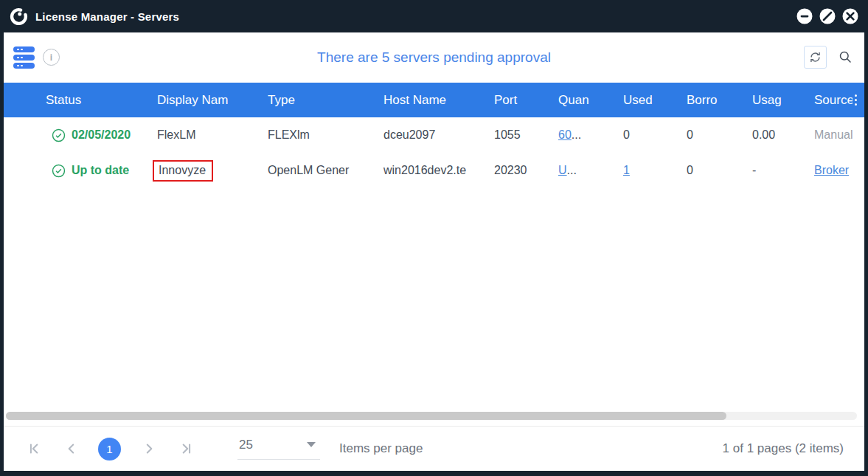 The width and height of the screenshot is (868, 476). What do you see at coordinates (77, 136) in the screenshot?
I see `status-cell: 02/05/2020` at bounding box center [77, 136].